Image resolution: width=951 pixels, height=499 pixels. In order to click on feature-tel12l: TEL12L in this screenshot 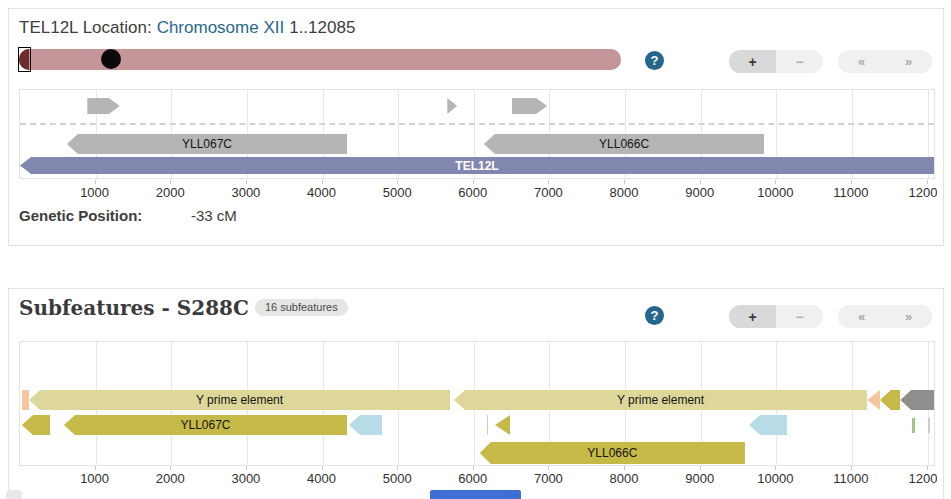, I will do `click(477, 166)`.